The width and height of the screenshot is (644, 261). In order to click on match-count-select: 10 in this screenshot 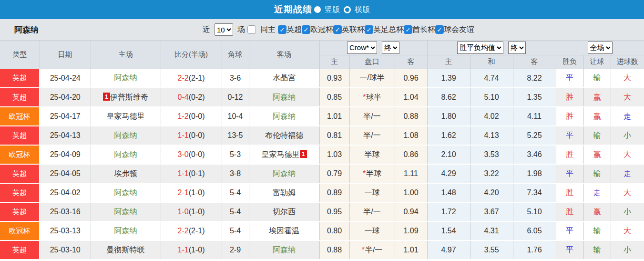, I will do `click(224, 30)`.